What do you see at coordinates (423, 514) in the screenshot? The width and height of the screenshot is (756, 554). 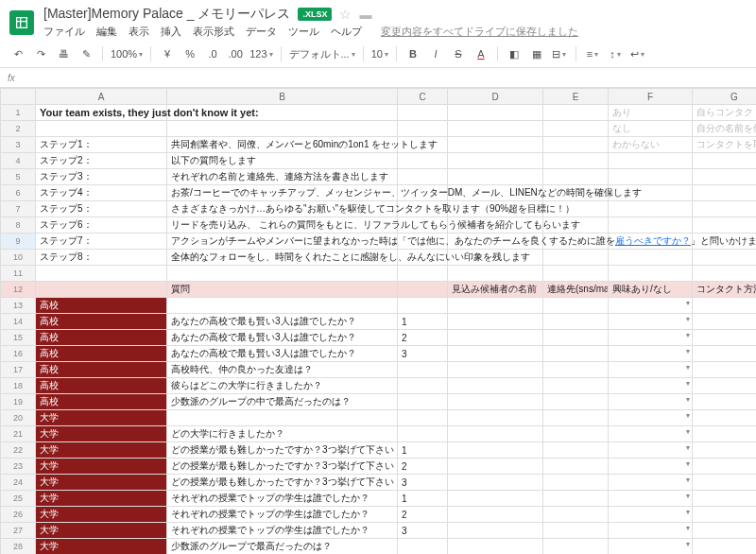 I see `cell: 2` at bounding box center [423, 514].